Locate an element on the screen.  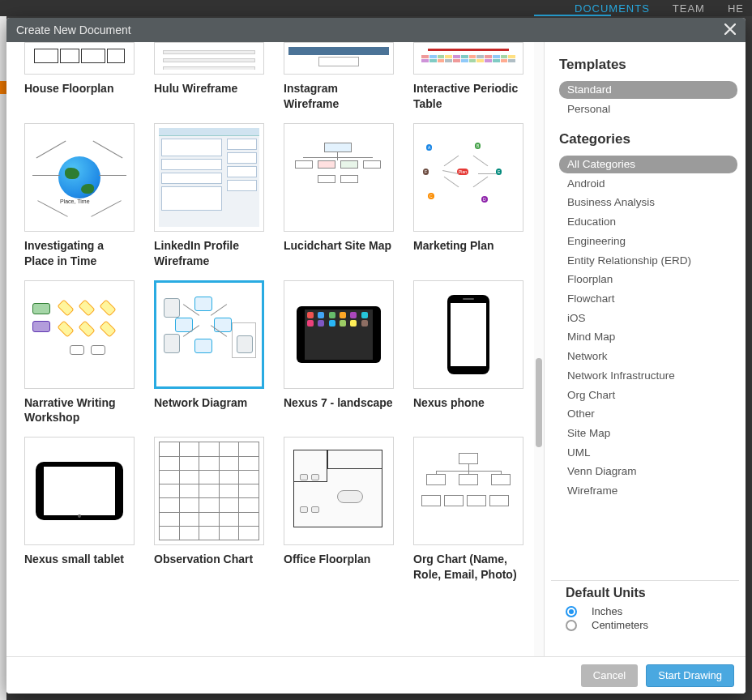
template-marketing-plan: Plan A B C D E F is located at coordinates (468, 189).